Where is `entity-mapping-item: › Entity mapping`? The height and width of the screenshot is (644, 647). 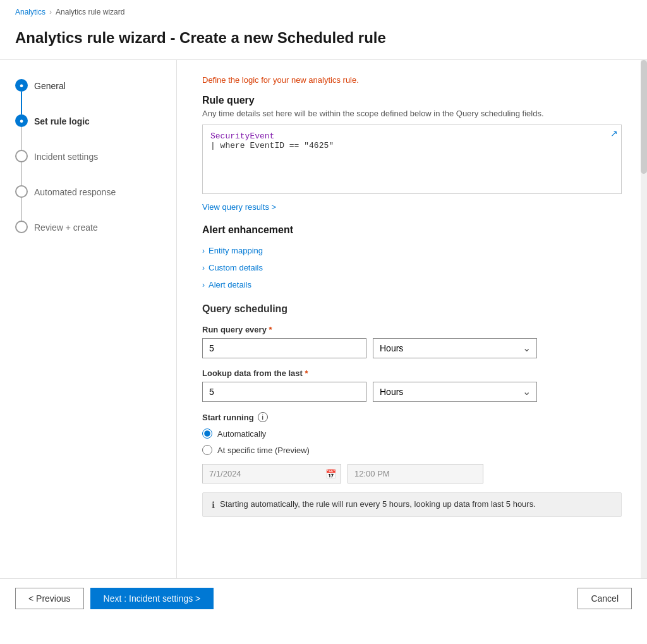
entity-mapping-item: › Entity mapping is located at coordinates (412, 250).